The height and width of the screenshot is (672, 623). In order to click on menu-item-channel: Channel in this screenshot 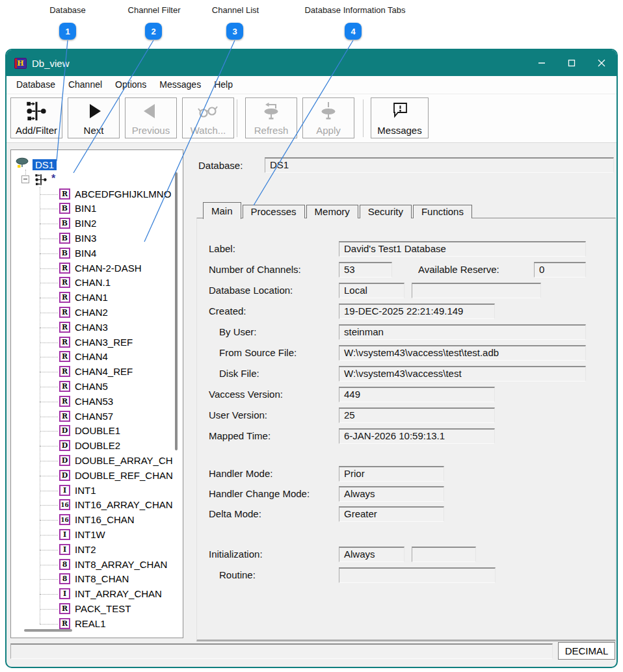, I will do `click(85, 84)`.